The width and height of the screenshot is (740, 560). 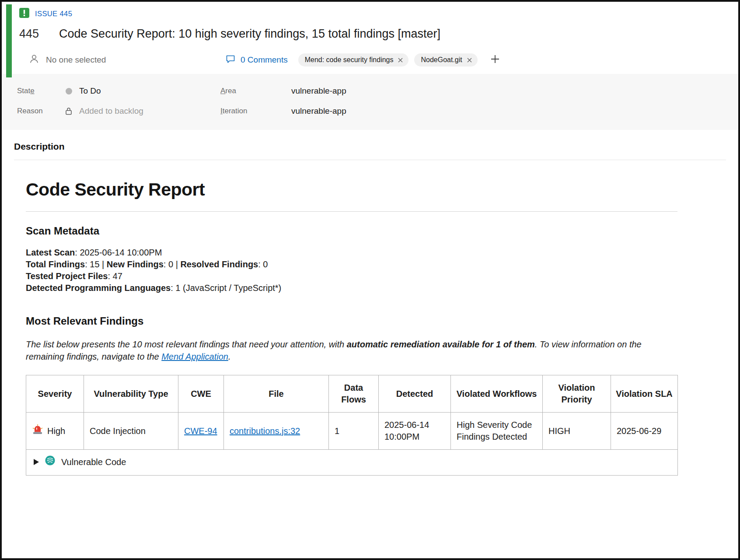 I want to click on fields-section: State To Do Area vulnerable-app Reason A…, so click(x=370, y=102).